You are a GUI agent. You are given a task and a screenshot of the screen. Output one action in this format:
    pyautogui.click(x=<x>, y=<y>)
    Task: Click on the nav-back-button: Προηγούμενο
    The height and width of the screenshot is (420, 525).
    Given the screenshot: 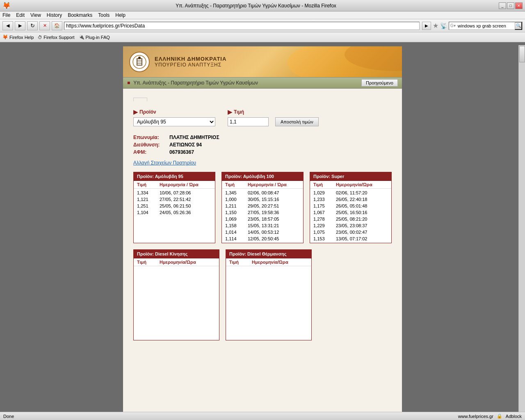 What is the action you would take?
    pyautogui.click(x=380, y=83)
    